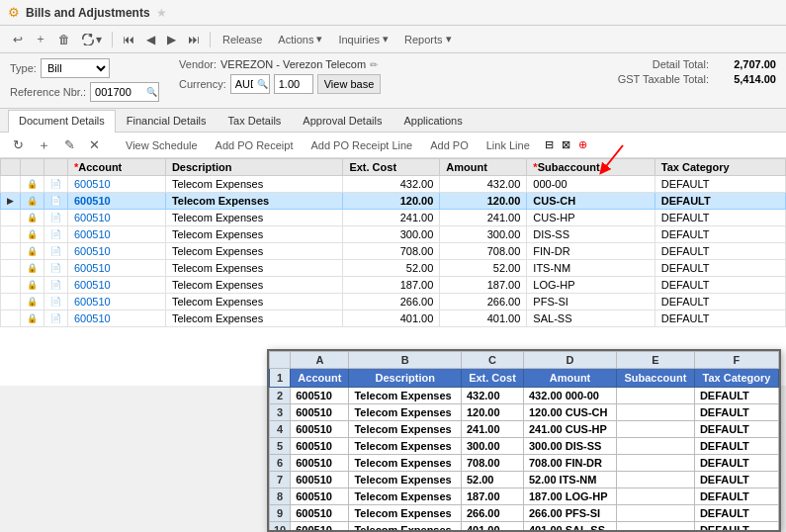 This screenshot has height=532, width=786. I want to click on refresh-button: ▾, so click(92, 40).